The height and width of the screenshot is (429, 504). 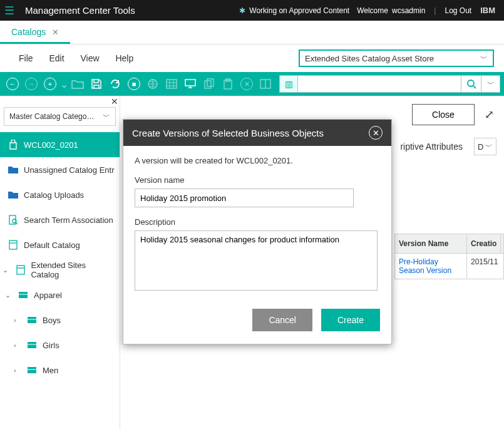 What do you see at coordinates (48, 296) in the screenshot?
I see `tree-label: Apparel` at bounding box center [48, 296].